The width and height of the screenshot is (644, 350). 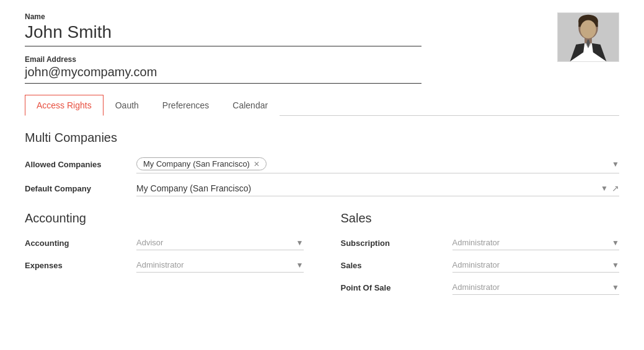 What do you see at coordinates (378, 188) in the screenshot?
I see `default-company-field: My Company (San Francisco) ▼ ↗` at bounding box center [378, 188].